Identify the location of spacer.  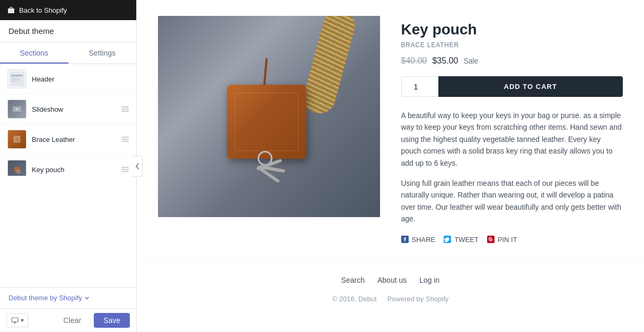
(68, 232).